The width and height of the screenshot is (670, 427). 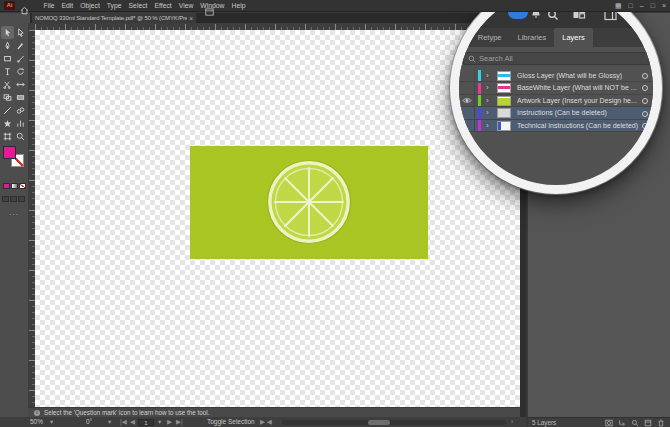 I want to click on search-all-input: Search All, so click(x=557, y=58).